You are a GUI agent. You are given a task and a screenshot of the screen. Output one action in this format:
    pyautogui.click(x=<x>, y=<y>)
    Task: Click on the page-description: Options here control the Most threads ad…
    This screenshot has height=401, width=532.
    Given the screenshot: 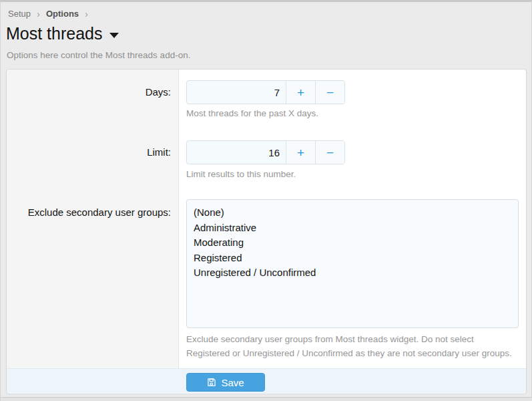 What is the action you would take?
    pyautogui.click(x=99, y=55)
    